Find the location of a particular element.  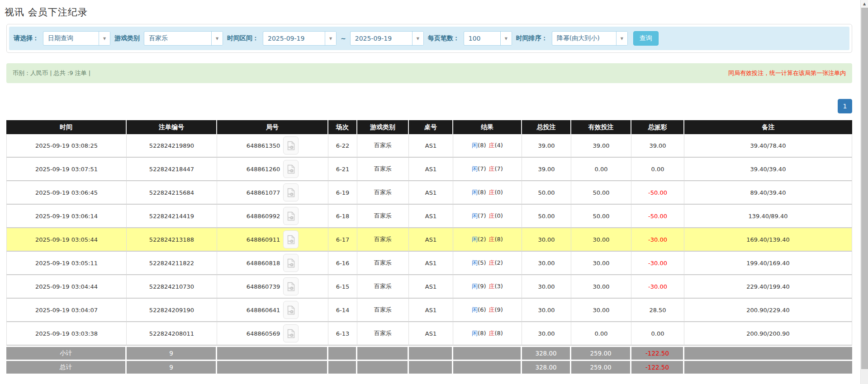

time-sort-select: 降幂(由大到小) ▼ is located at coordinates (590, 38).